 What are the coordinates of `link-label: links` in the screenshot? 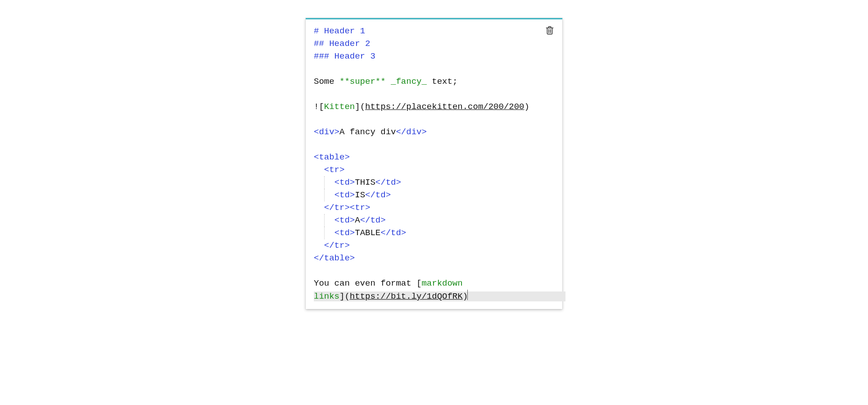 It's located at (327, 296).